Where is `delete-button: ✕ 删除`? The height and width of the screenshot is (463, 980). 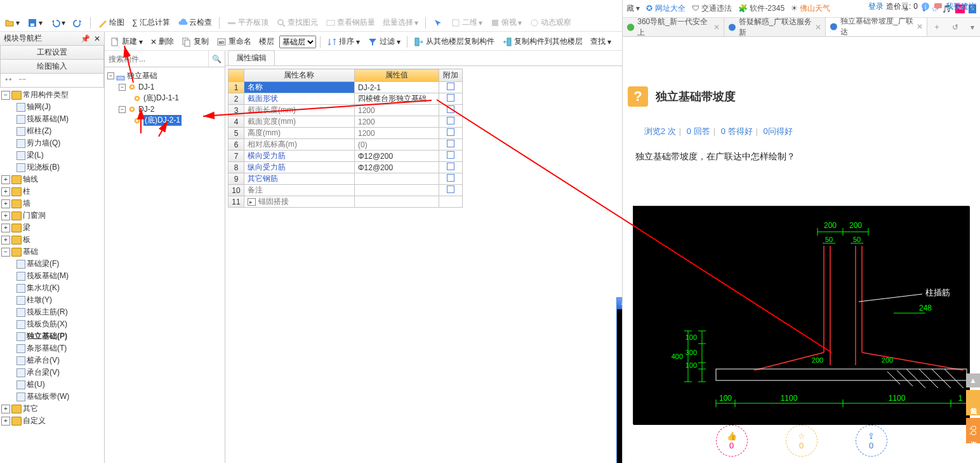
delete-button: ✕ 删除 is located at coordinates (162, 42).